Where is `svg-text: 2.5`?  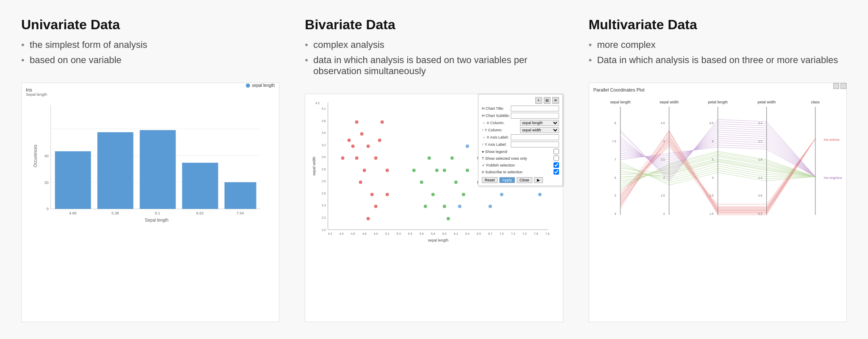 svg-text: 2.5 is located at coordinates (663, 196).